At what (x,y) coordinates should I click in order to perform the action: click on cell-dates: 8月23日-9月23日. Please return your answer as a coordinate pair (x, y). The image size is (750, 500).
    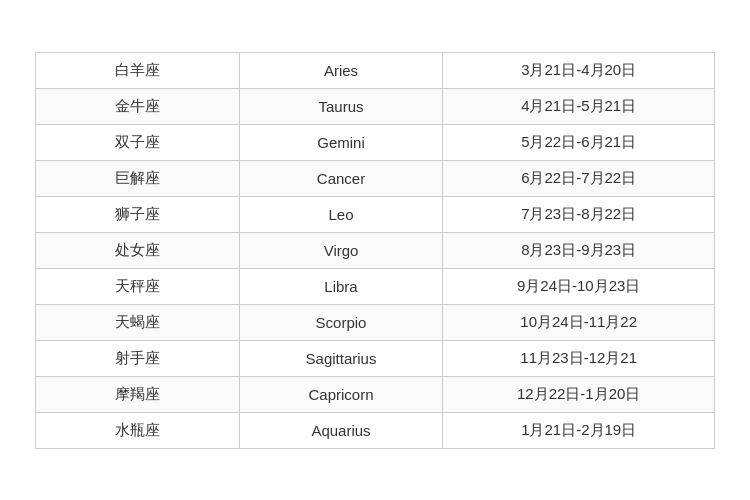
    Looking at the image, I should click on (579, 250).